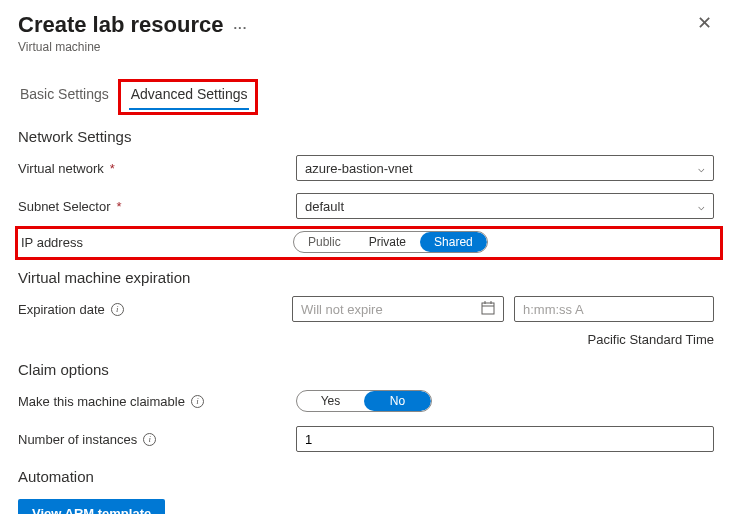  I want to click on expiration-time-input: h:mm:ss A, so click(614, 309).